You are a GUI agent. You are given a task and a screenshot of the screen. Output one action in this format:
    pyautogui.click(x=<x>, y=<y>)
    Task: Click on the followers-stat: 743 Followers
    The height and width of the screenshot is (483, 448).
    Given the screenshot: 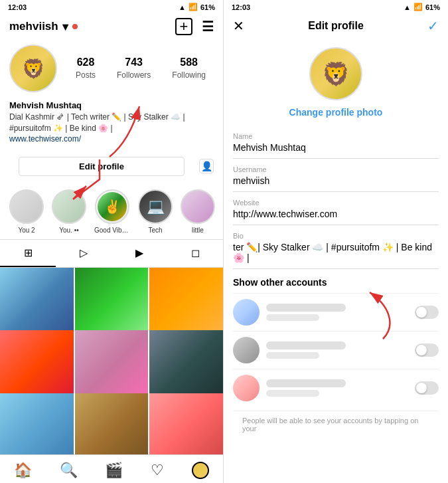 What is the action you would take?
    pyautogui.click(x=134, y=68)
    